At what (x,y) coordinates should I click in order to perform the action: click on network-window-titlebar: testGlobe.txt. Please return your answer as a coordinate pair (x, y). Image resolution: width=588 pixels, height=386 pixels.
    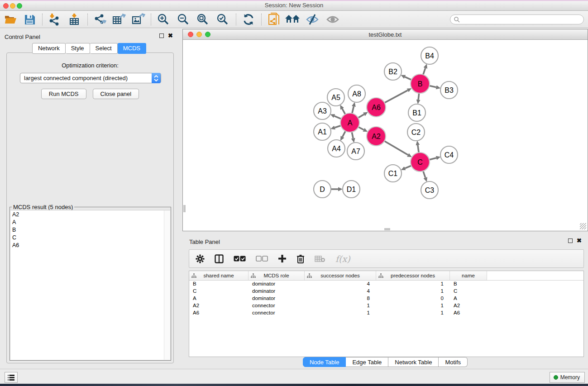
    Looking at the image, I should click on (385, 34).